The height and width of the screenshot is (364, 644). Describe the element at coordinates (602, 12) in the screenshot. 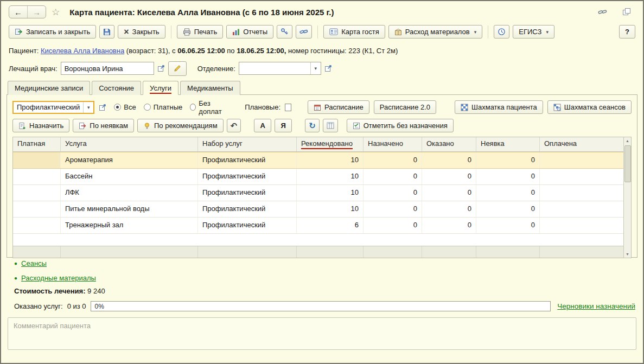

I see `get-link-button` at that location.